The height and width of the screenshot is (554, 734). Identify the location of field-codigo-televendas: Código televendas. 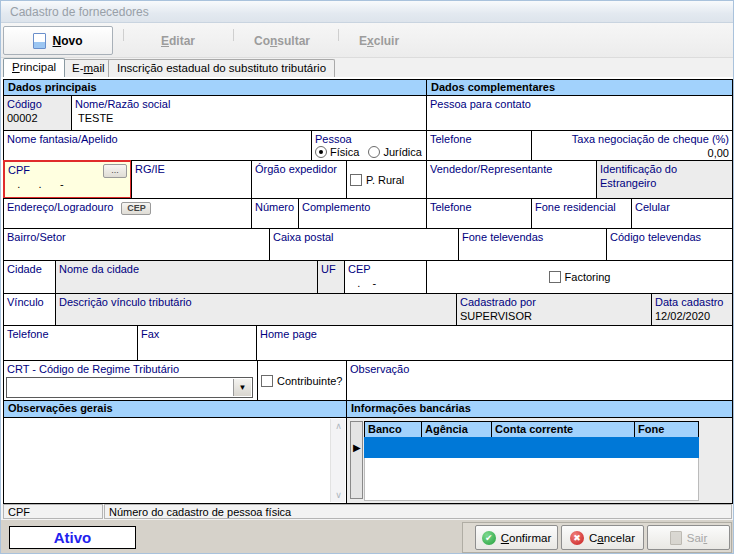
(670, 244).